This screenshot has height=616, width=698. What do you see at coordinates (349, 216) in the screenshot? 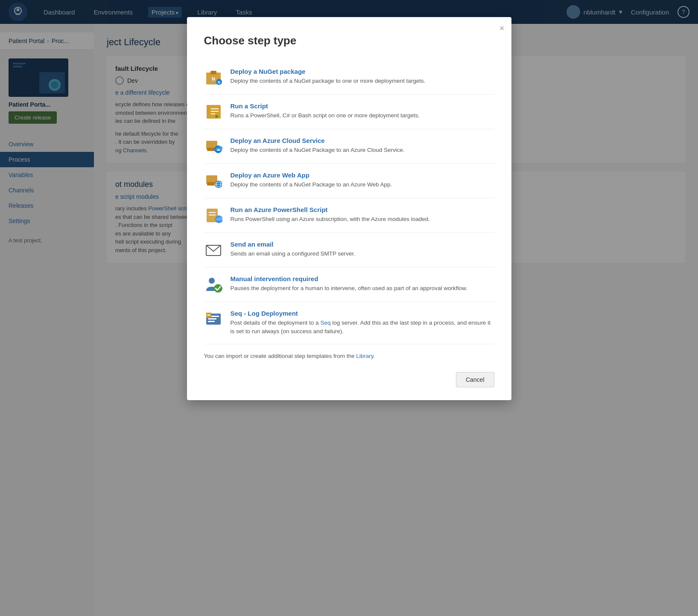
I see `step-azure-ps: Run an Azure PowerShell Script Runs Powe…` at bounding box center [349, 216].